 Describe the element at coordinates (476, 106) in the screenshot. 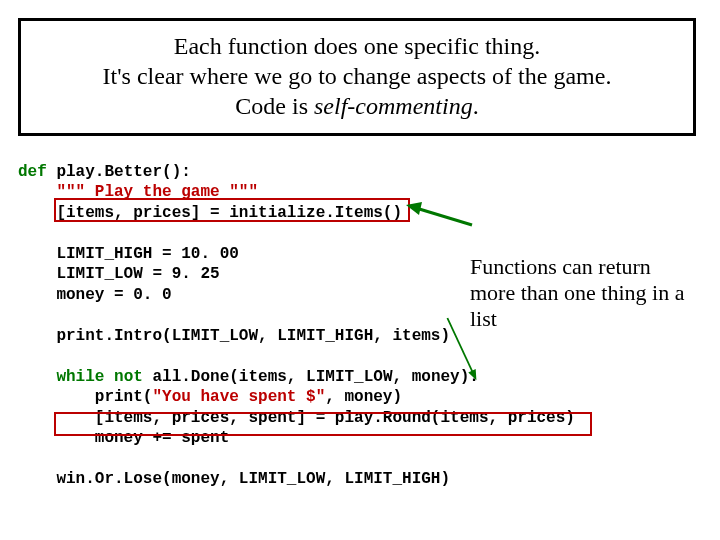

I see `title-line-3-post: .` at that location.